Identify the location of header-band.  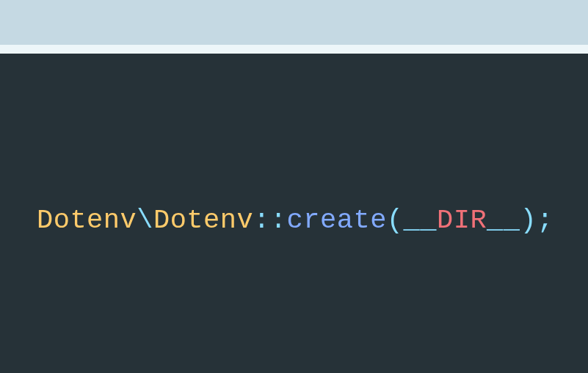
(294, 22).